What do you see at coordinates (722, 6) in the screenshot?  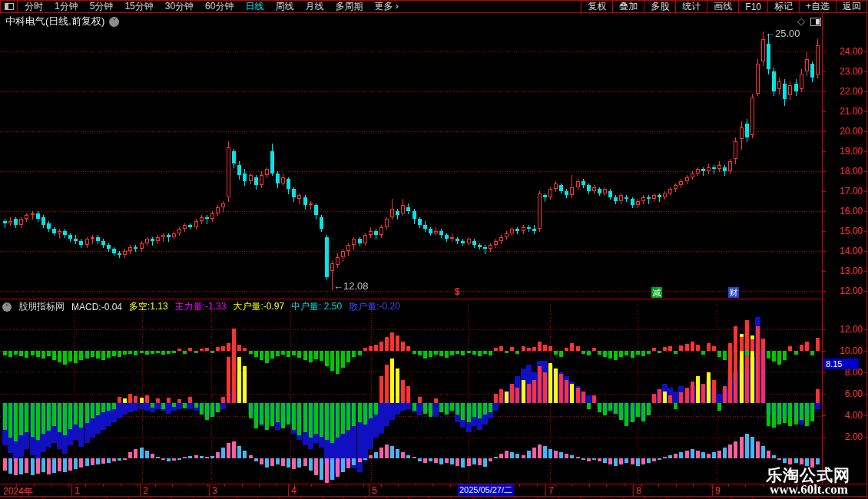 I see `menu-item-画线: 画线` at bounding box center [722, 6].